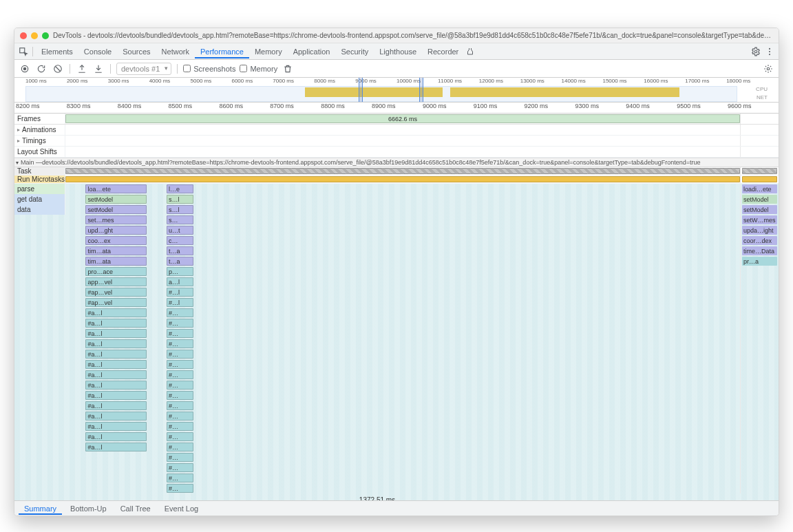 Image resolution: width=793 pixels, height=532 pixels. What do you see at coordinates (82, 69) in the screenshot?
I see `upload-icon` at bounding box center [82, 69].